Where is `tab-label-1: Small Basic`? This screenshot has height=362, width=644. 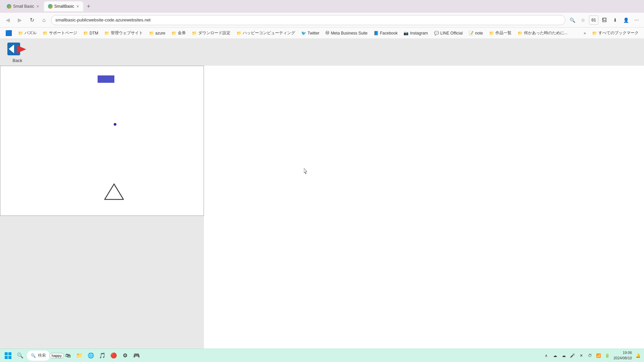 tab-label-1: Small Basic is located at coordinates (23, 6).